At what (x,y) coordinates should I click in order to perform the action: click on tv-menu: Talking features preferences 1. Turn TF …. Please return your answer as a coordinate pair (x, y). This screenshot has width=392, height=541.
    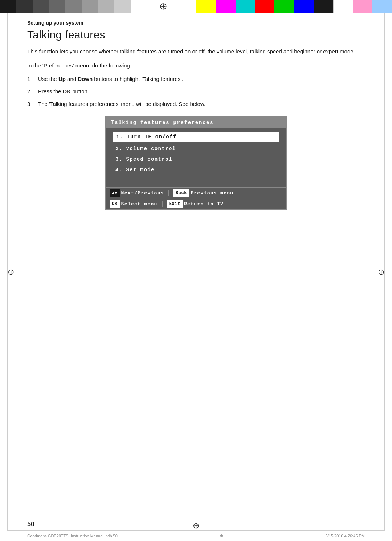
    Looking at the image, I should click on (196, 163).